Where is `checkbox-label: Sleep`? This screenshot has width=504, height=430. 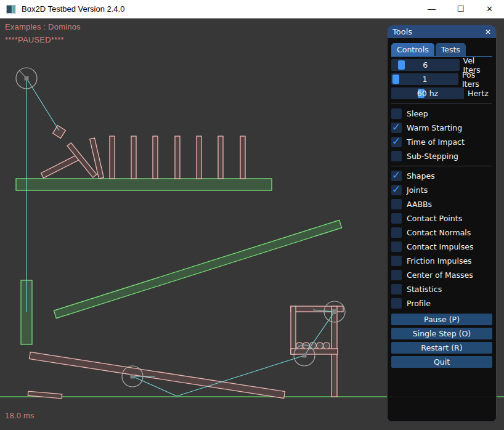 checkbox-label: Sleep is located at coordinates (418, 113).